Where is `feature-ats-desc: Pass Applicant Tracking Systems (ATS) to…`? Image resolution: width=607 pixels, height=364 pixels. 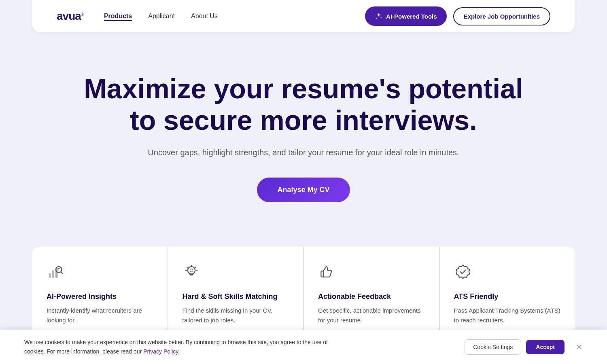
feature-ats-desc: Pass Applicant Tracking Systems (ATS) to… is located at coordinates (507, 315).